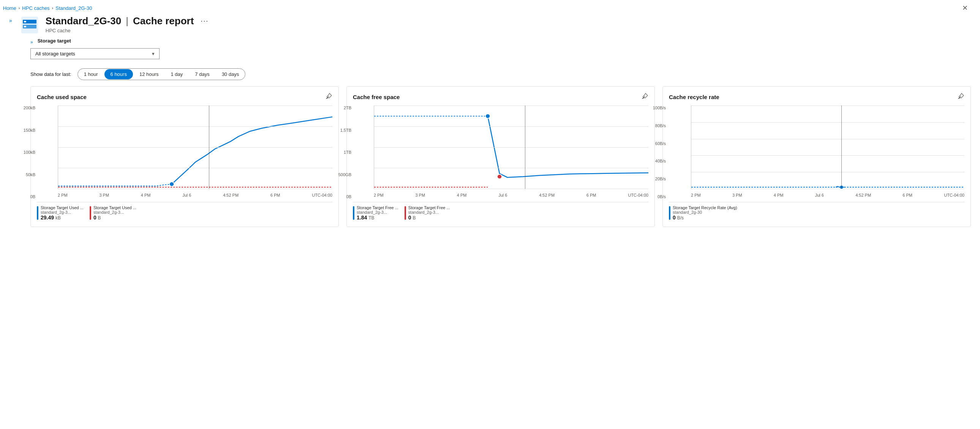 The width and height of the screenshot is (980, 429). Describe the element at coordinates (490, 25) in the screenshot. I see `header-section: » Standard_2G-30 | Cache report ··· HPC …` at that location.